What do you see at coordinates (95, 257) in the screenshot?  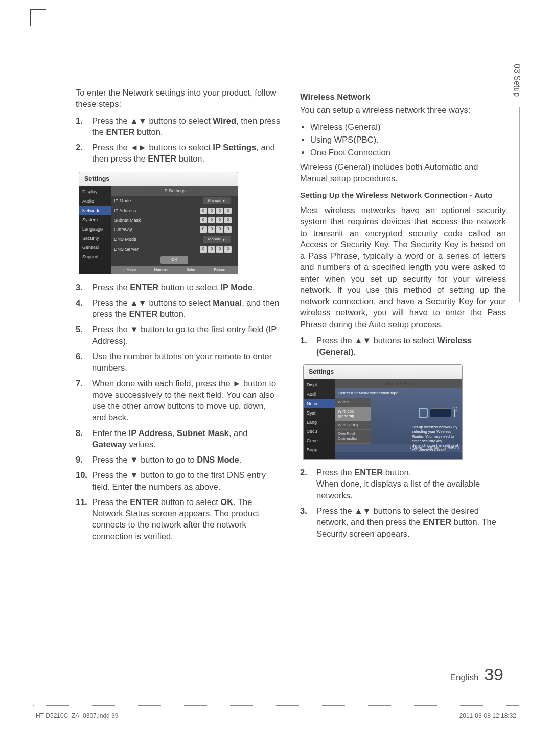 I see `sidebar-item: Support` at bounding box center [95, 257].